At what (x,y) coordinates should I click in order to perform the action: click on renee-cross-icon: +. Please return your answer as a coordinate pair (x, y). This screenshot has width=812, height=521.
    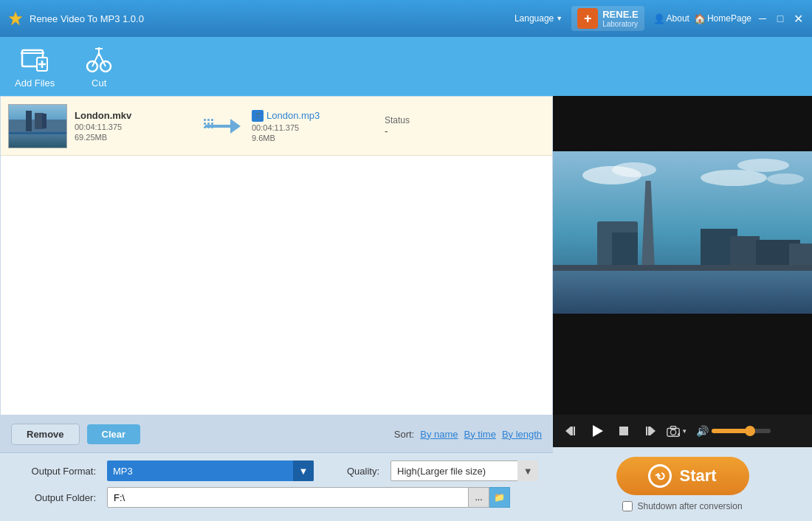
    Looking at the image, I should click on (588, 18).